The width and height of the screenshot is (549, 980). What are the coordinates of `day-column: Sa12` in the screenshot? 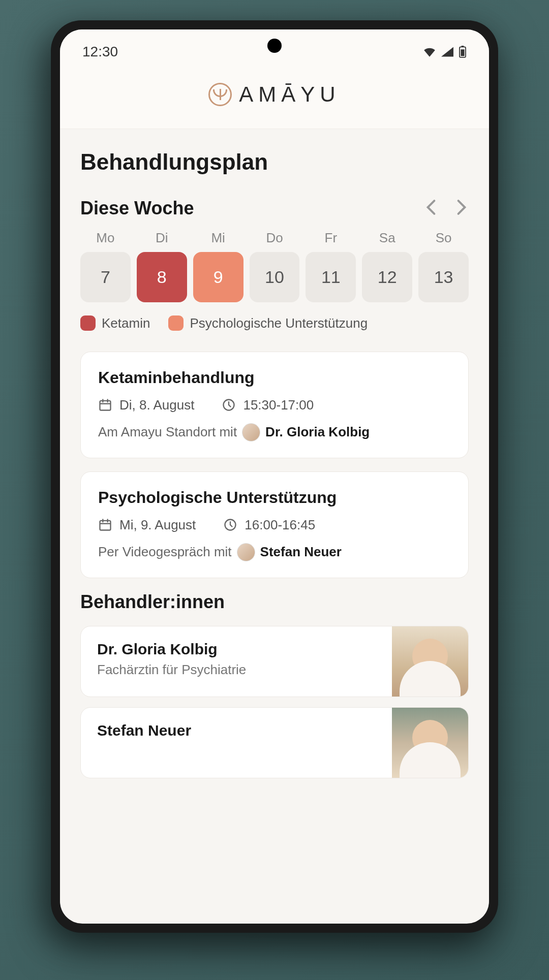 It's located at (387, 266).